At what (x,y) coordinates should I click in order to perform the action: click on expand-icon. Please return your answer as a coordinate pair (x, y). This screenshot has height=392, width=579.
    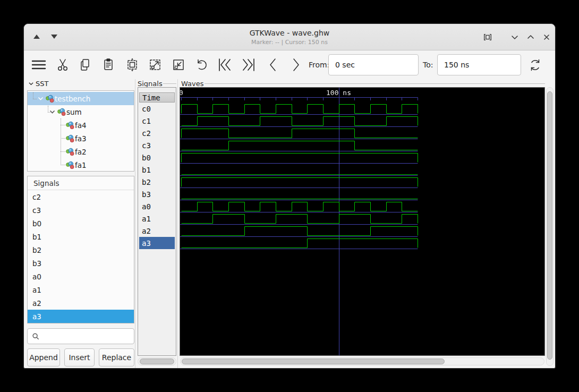
    Looking at the image, I should click on (531, 37).